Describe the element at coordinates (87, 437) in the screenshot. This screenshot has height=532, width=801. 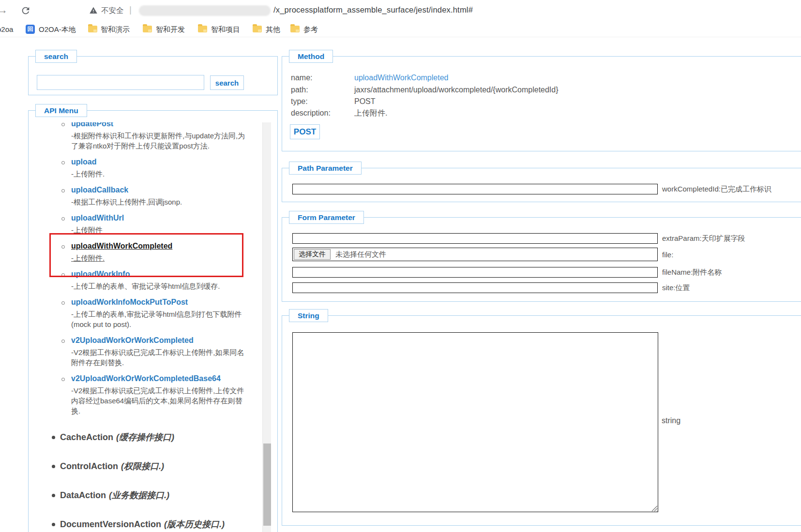
I see `api-category-name: CacheAction` at that location.